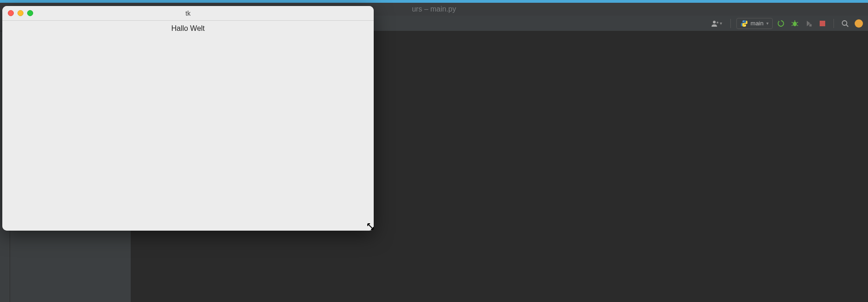 The width and height of the screenshot is (868, 302). Describe the element at coordinates (30, 13) in the screenshot. I see `maximize-button` at that location.